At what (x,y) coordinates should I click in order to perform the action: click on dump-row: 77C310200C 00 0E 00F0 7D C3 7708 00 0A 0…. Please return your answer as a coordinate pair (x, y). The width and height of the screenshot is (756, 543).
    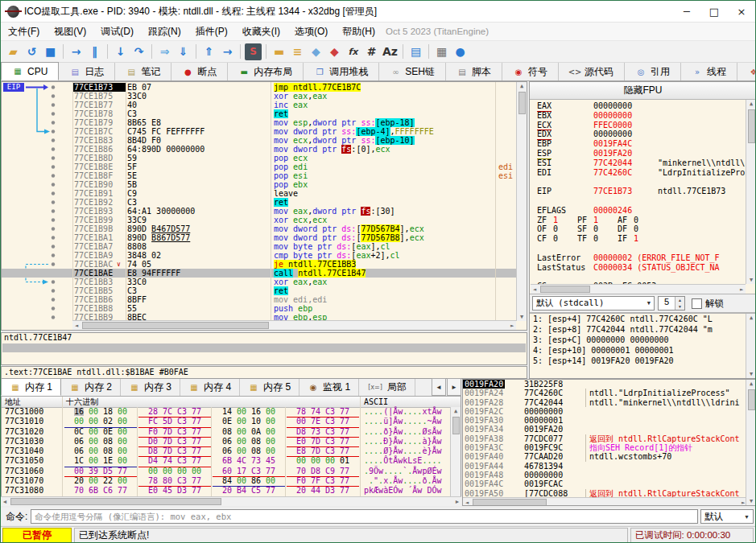
    Looking at the image, I should click on (225, 432).